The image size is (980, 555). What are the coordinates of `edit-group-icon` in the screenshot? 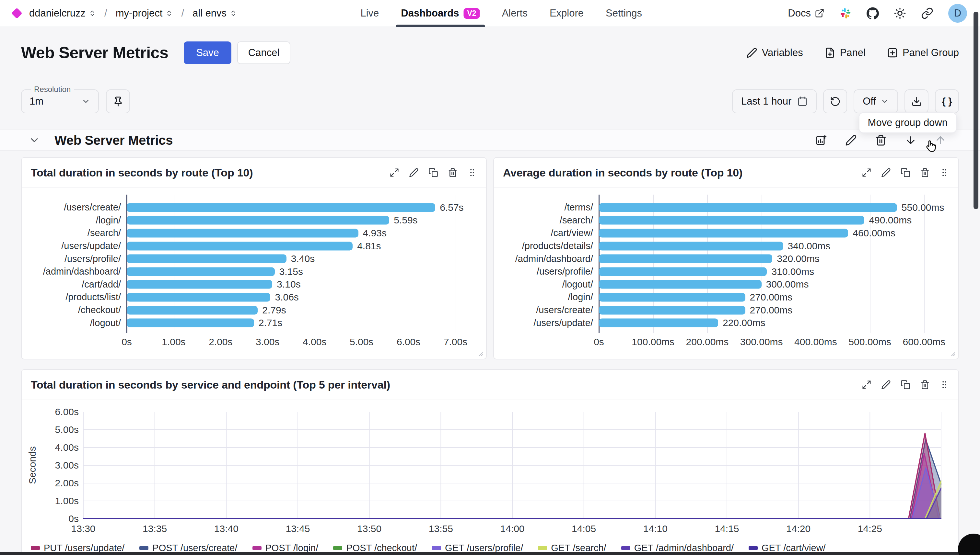 It's located at (851, 140).